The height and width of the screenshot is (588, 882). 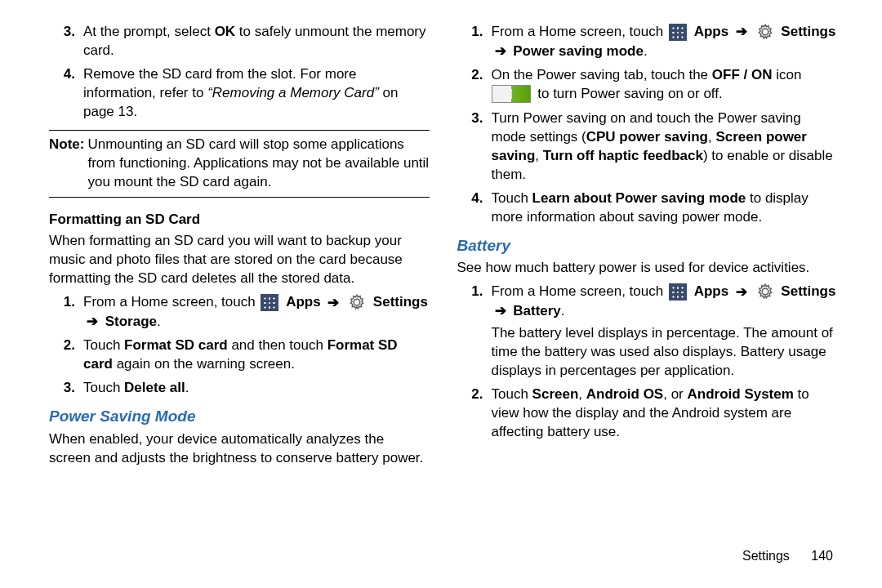 What do you see at coordinates (239, 449) in the screenshot?
I see `power-saving-paragraph: When enabled, your device automatically …` at bounding box center [239, 449].